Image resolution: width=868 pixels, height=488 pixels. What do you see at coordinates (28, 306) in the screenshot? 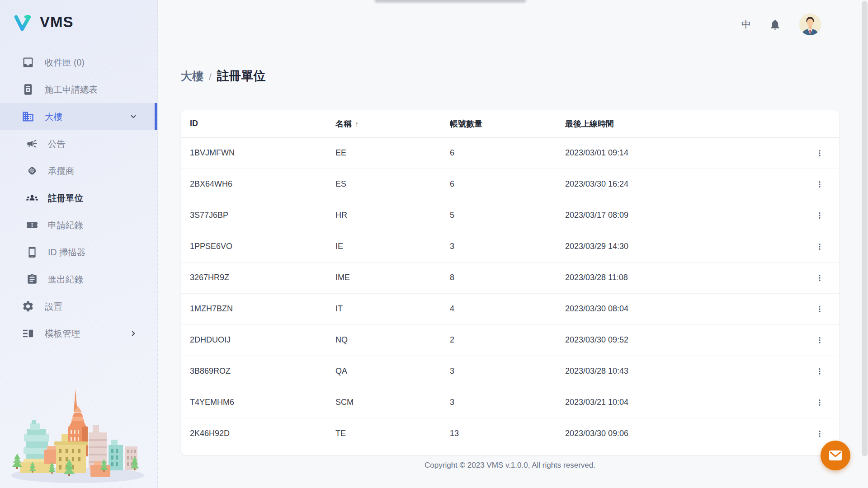
I see `gear-icon` at bounding box center [28, 306].